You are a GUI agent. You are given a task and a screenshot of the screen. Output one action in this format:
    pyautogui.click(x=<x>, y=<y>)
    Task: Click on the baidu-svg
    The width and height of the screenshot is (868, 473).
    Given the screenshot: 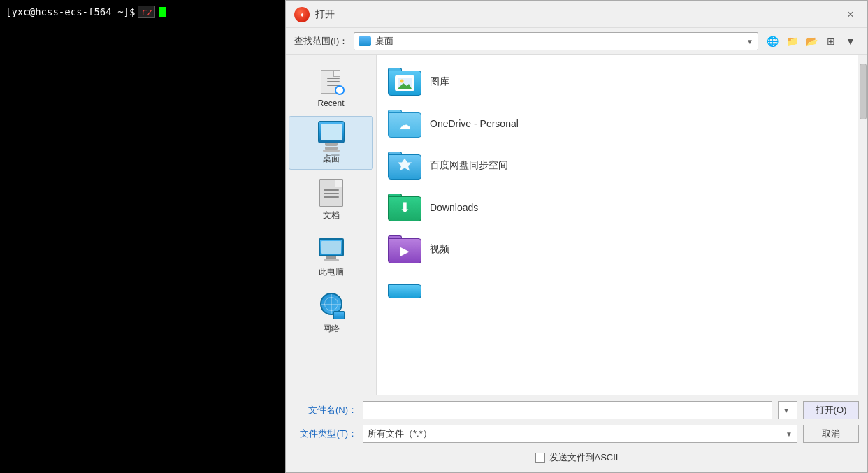 What is the action you would take?
    pyautogui.click(x=405, y=166)
    